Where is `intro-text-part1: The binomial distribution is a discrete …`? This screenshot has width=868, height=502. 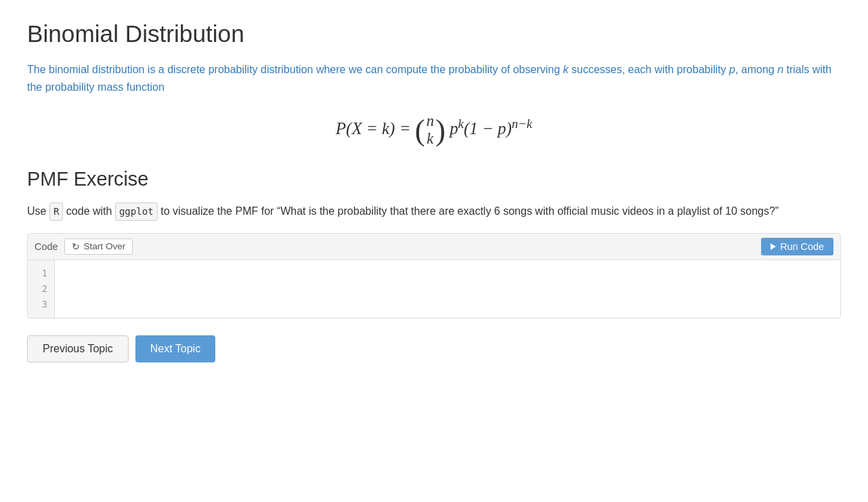 intro-text-part1: The binomial distribution is a discrete … is located at coordinates (295, 69).